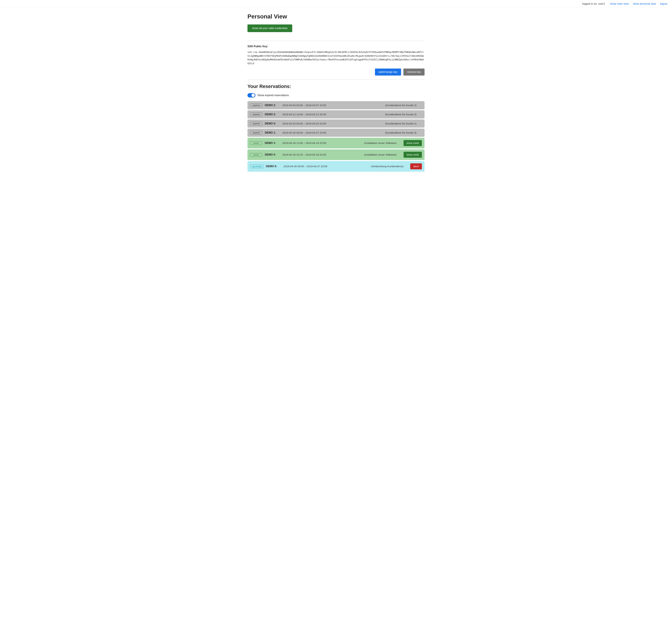 The width and height of the screenshot is (672, 630). I want to click on page-title: Personal View, so click(336, 17).